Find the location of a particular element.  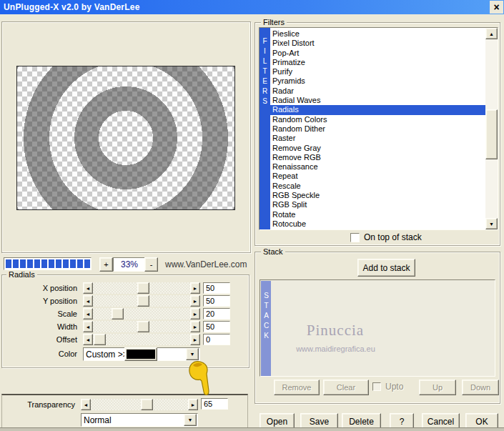

transparency-value is located at coordinates (214, 404).